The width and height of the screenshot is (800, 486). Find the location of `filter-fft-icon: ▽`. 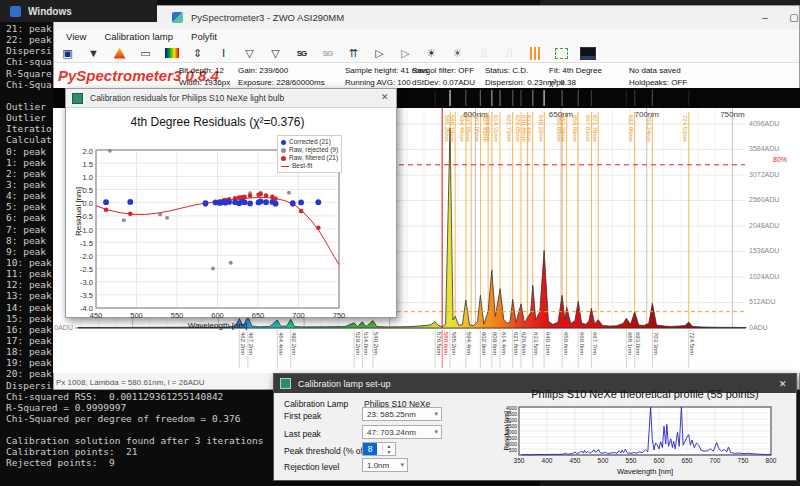

filter-fft-icon: ▽ is located at coordinates (250, 54).